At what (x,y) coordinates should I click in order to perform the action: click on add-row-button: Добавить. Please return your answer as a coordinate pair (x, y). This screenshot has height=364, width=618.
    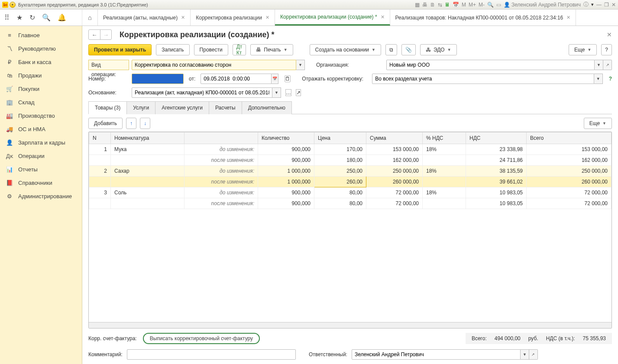
    Looking at the image, I should click on (106, 123).